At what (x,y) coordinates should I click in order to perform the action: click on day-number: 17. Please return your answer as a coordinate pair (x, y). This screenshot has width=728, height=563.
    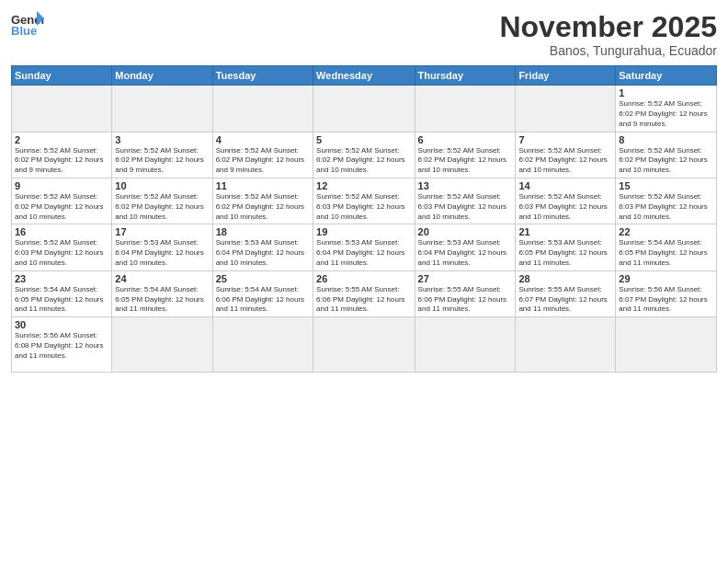
    Looking at the image, I should click on (162, 232).